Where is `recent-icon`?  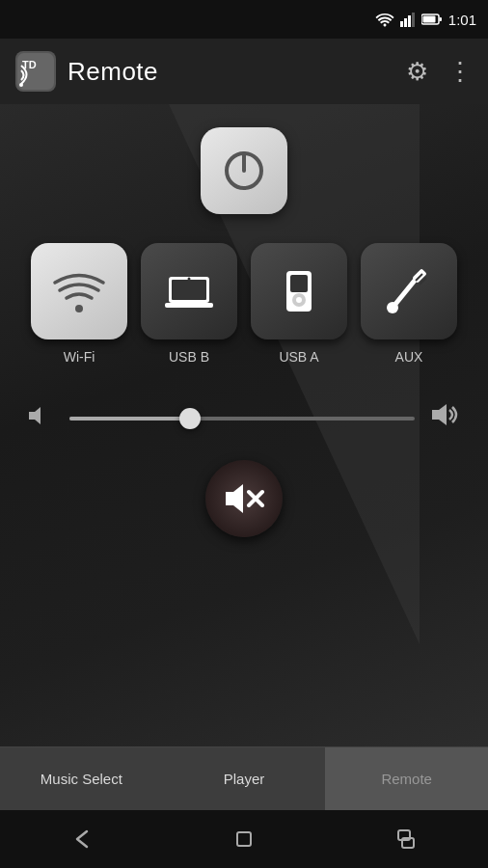 recent-icon is located at coordinates (407, 839).